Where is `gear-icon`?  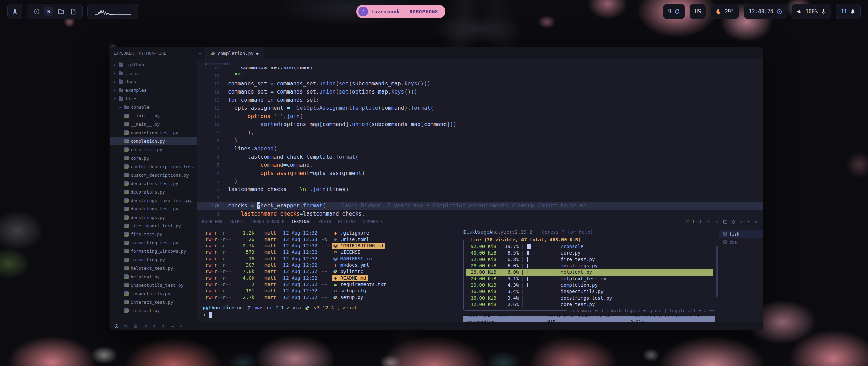 gear-icon is located at coordinates (181, 326).